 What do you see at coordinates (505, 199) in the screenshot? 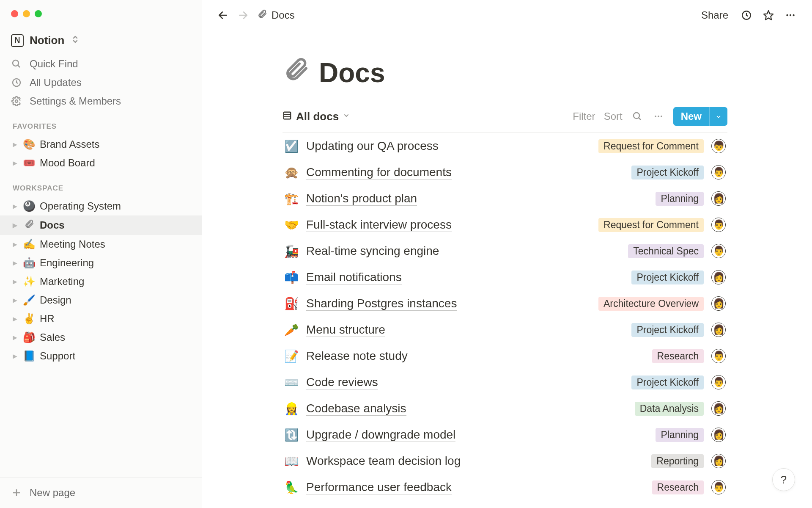
I see `doc-row: 🏗️Notion's product planPlanning👩` at bounding box center [505, 199].